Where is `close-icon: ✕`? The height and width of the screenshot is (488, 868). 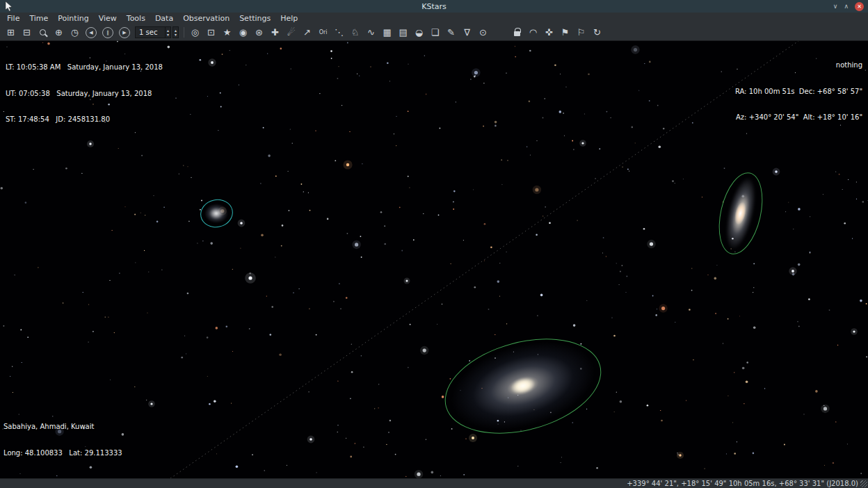 close-icon: ✕ is located at coordinates (860, 7).